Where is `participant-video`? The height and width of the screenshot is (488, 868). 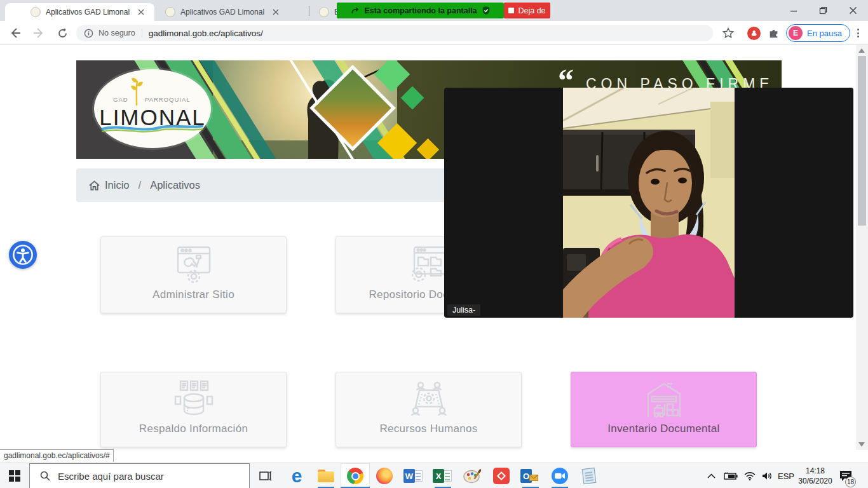 participant-video is located at coordinates (649, 203).